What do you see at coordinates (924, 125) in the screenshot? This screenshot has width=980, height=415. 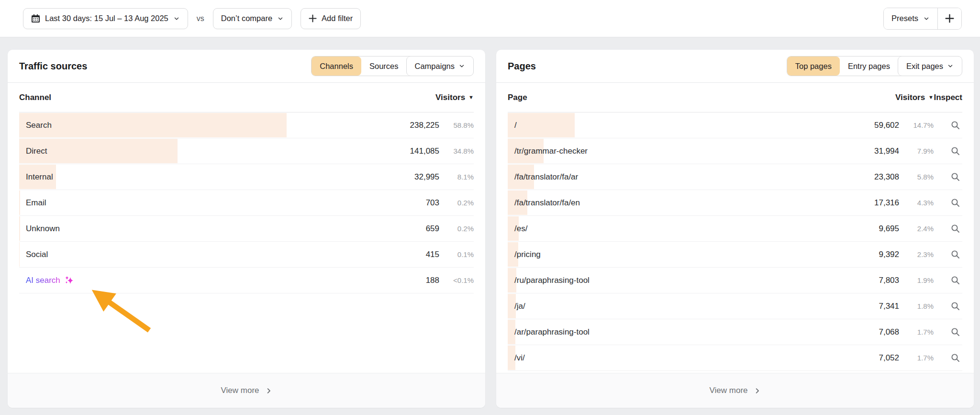 I see `visitors-share: 14.7%` at bounding box center [924, 125].